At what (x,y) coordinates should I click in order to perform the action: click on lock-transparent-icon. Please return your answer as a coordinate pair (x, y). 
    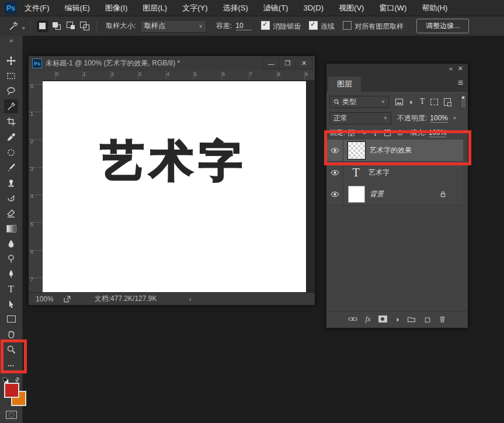
    Looking at the image, I should click on (352, 133).